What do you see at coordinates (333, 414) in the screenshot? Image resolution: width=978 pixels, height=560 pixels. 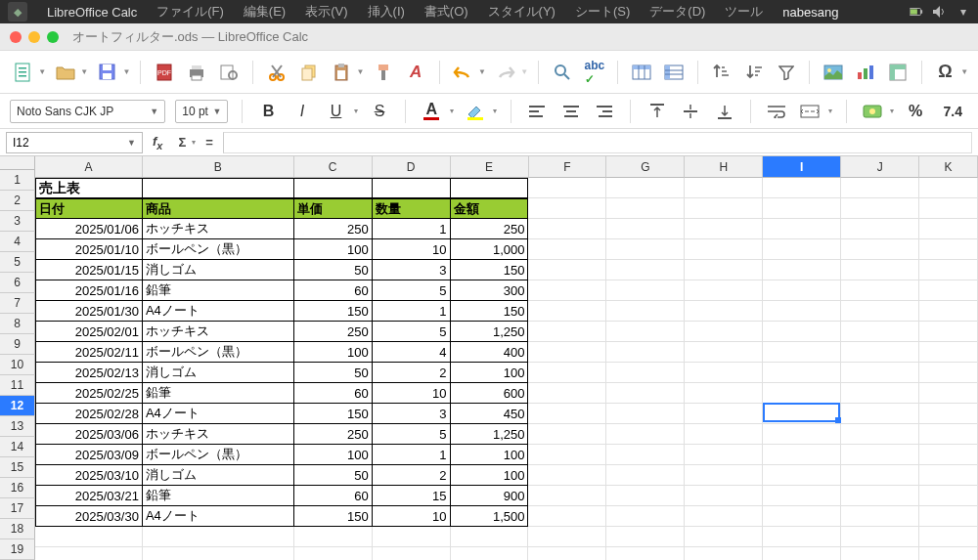 I see `cell: 150` at bounding box center [333, 414].